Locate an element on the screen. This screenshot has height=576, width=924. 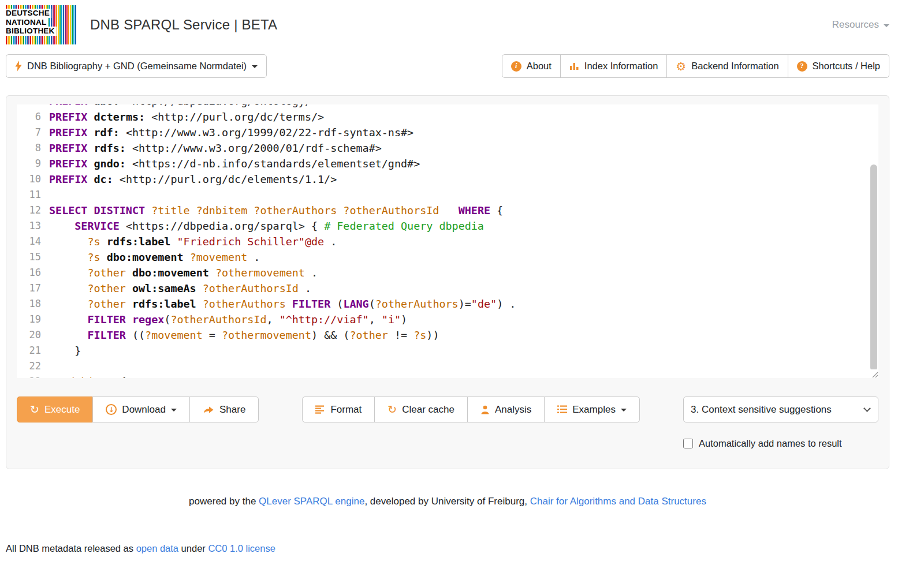
caret-down-icon is located at coordinates (255, 67).